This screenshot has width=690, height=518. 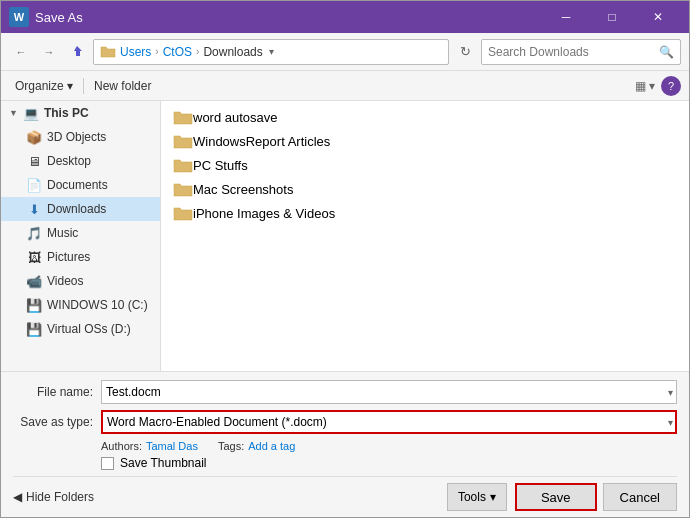 What do you see at coordinates (80, 281) in the screenshot?
I see `sidebar-item-videos: 📹 Videos` at bounding box center [80, 281].